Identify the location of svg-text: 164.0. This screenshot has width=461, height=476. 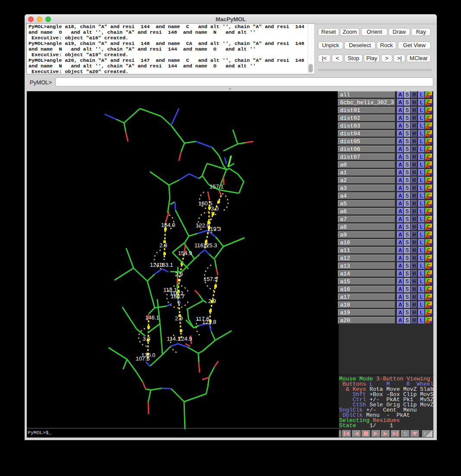
(169, 225).